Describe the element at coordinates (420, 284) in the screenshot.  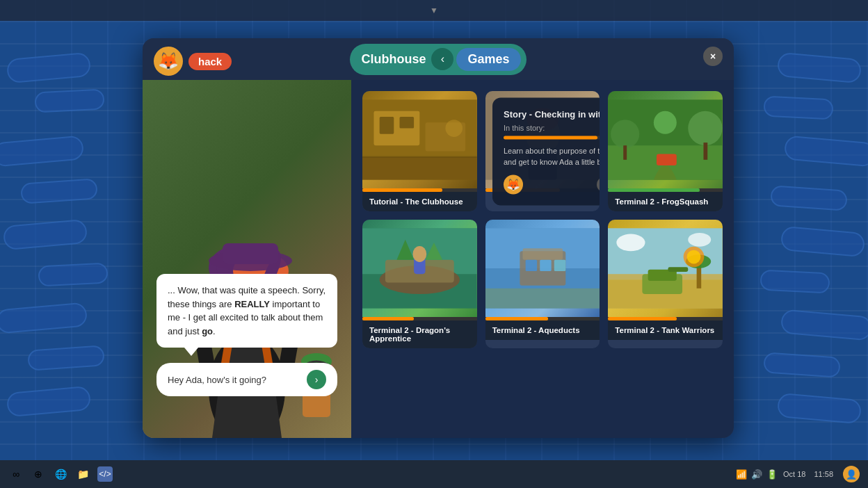
I see `game-card-dragons-apprentice: Terminal 2 - Dragon's Apprentice` at that location.